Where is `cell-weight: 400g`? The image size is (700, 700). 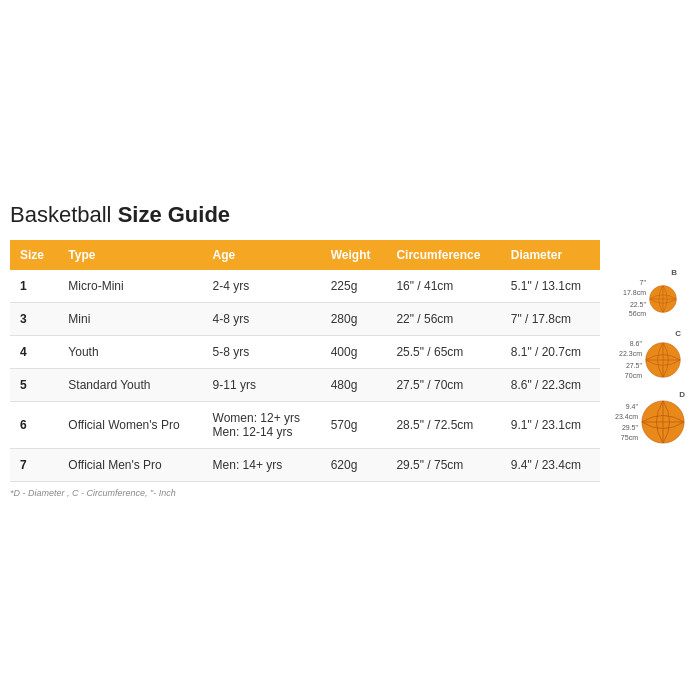 cell-weight: 400g is located at coordinates (354, 352).